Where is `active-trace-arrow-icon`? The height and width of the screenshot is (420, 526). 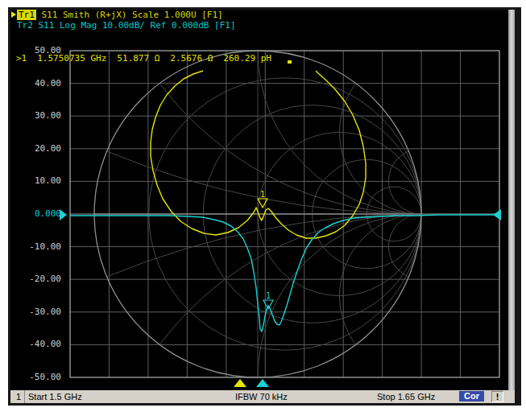 active-trace-arrow-icon is located at coordinates (14, 14).